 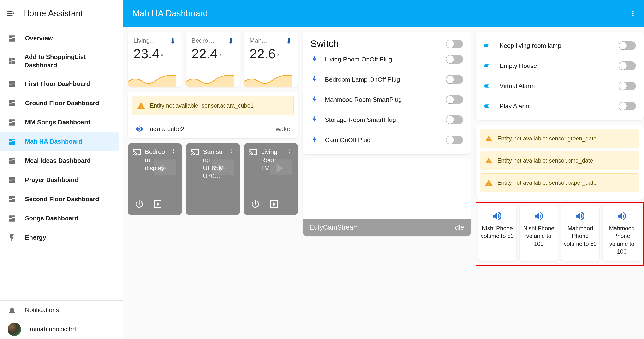 What do you see at coordinates (382, 120) in the screenshot?
I see `switch-label: Storage Room SmartPlug` at bounding box center [382, 120].